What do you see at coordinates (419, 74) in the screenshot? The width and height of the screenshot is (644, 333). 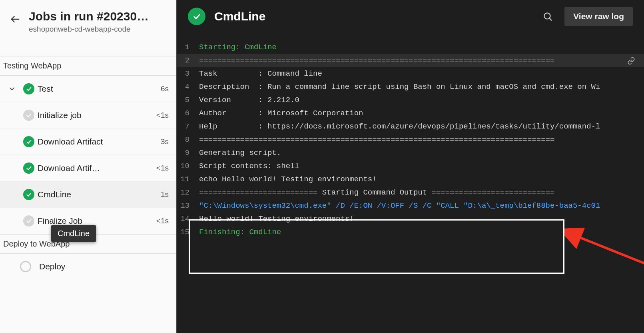 I see `line-text: Task : Command line` at bounding box center [419, 74].